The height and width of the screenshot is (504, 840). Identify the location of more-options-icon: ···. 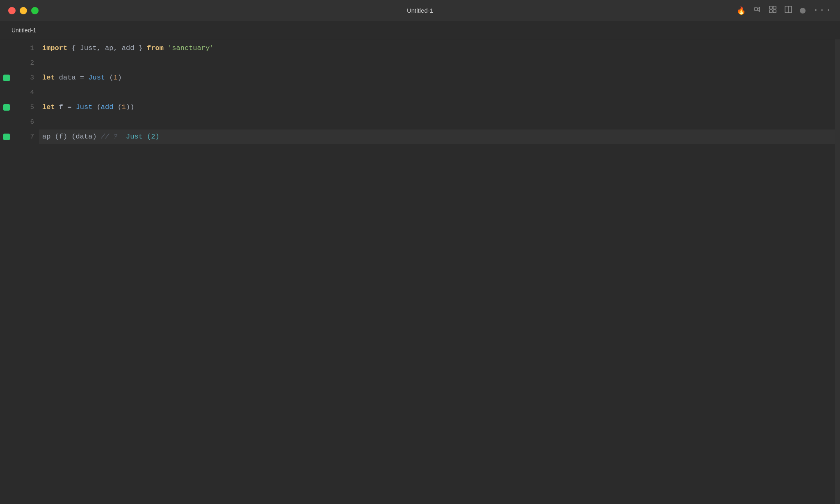
(822, 11).